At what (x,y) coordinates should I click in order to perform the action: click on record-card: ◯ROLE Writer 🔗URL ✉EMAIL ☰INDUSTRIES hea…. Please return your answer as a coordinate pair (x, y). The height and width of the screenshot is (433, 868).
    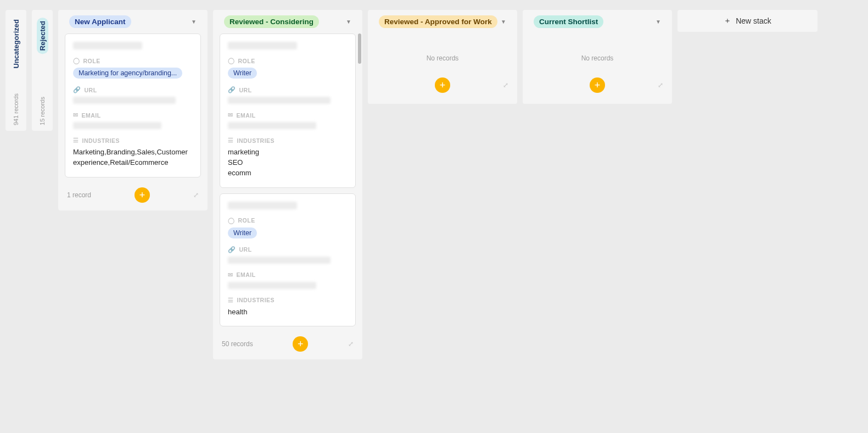
    Looking at the image, I should click on (288, 260).